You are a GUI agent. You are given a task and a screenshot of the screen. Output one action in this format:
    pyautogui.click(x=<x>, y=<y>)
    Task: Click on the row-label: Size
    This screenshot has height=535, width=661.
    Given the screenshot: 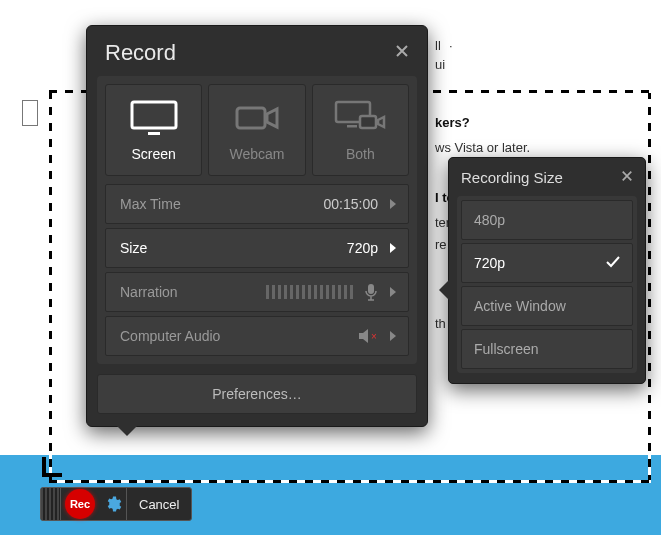 What is the action you would take?
    pyautogui.click(x=134, y=248)
    